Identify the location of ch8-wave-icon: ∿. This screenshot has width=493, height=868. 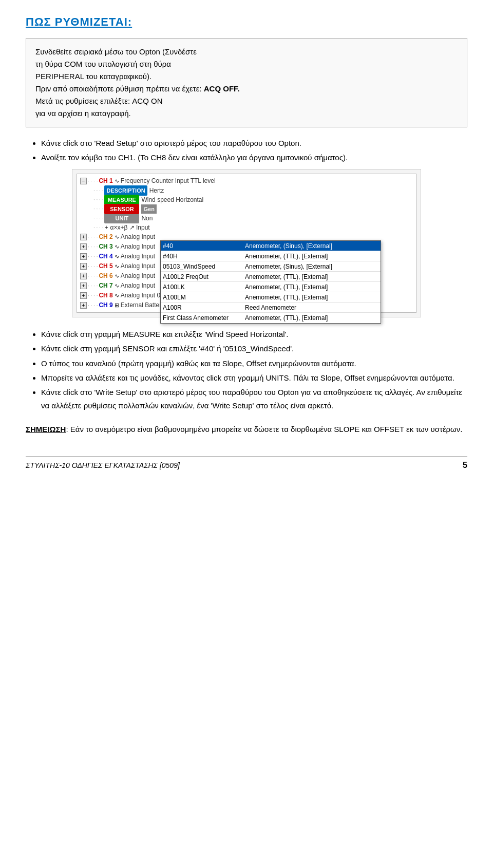
(117, 296).